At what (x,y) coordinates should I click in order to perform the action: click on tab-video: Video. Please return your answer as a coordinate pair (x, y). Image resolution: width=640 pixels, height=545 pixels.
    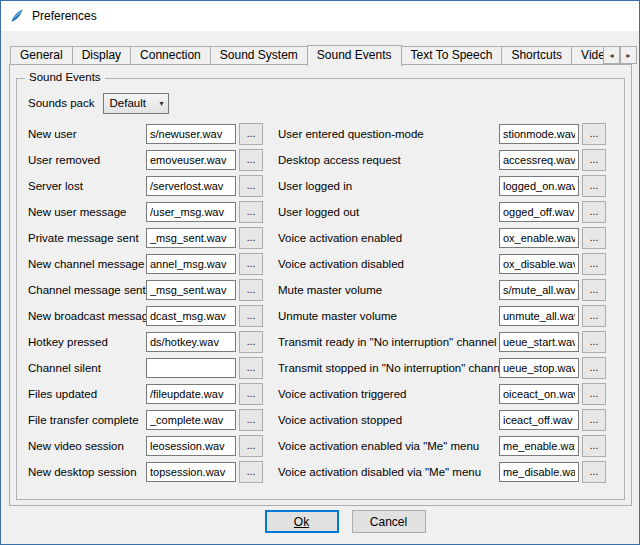
    Looking at the image, I should click on (587, 55).